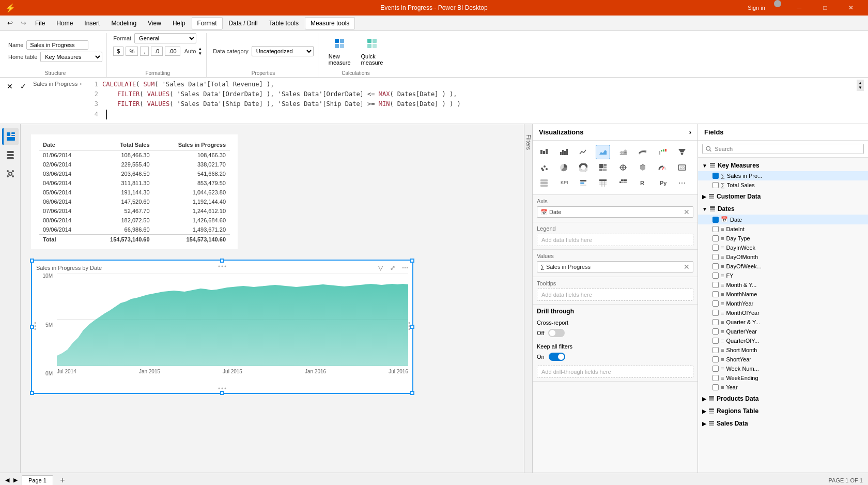 The height and width of the screenshot is (485, 868). I want to click on viz-slicer, so click(583, 183).